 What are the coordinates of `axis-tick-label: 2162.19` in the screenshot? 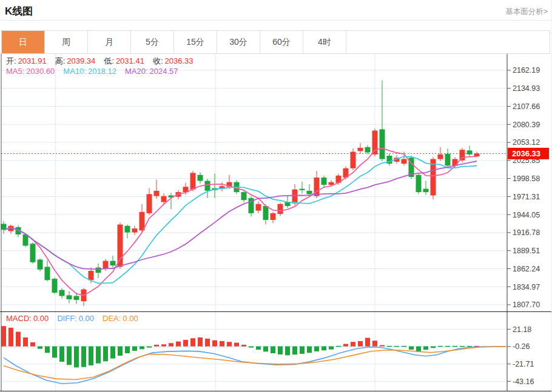 It's located at (527, 70).